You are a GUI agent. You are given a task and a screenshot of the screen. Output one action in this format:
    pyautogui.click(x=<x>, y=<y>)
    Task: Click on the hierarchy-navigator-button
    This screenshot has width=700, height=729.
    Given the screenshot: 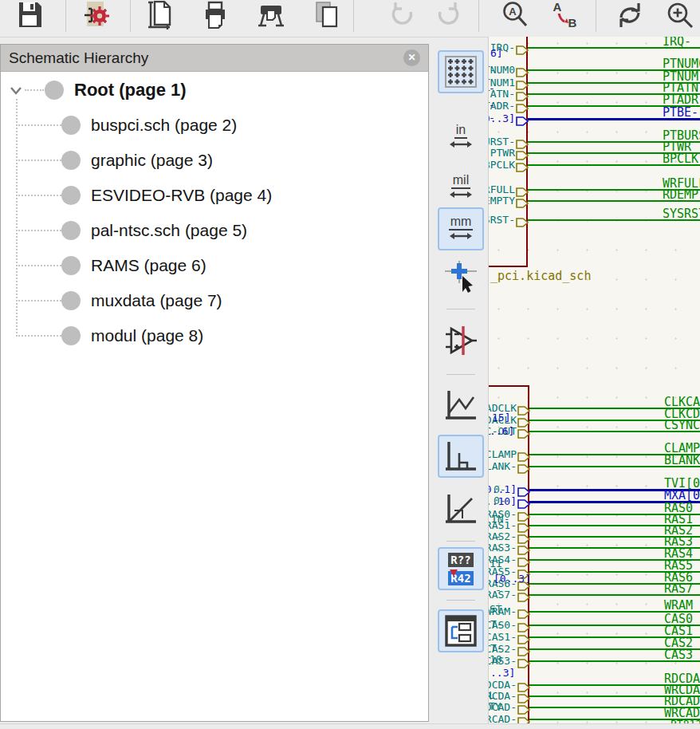 What is the action you would take?
    pyautogui.click(x=461, y=631)
    